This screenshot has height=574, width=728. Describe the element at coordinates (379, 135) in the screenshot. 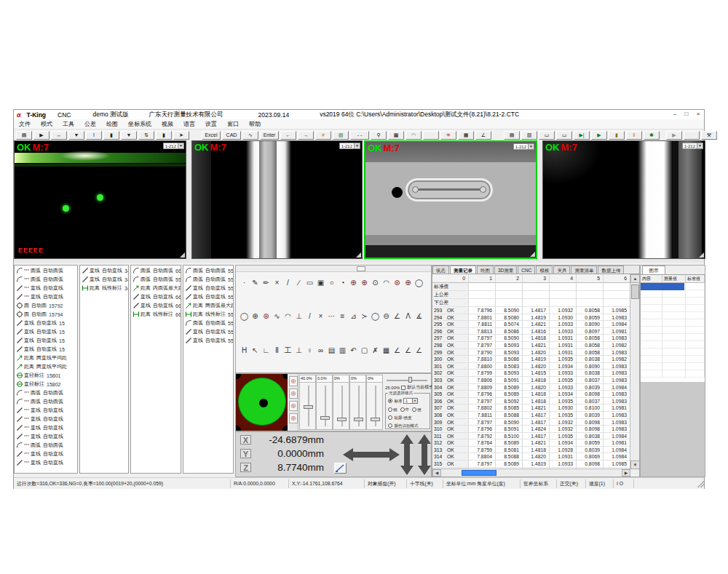

I see `zoom-button: ⚲` at that location.